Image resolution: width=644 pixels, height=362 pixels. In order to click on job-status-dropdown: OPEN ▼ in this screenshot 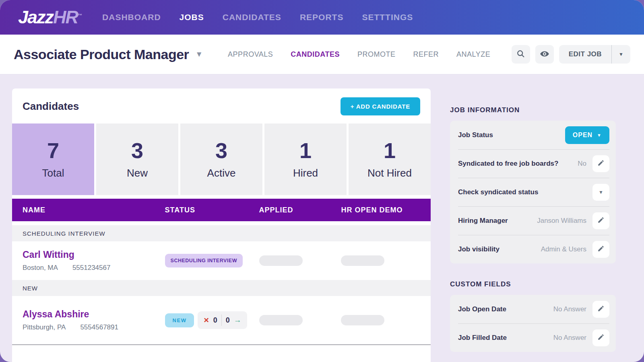, I will do `click(587, 135)`.